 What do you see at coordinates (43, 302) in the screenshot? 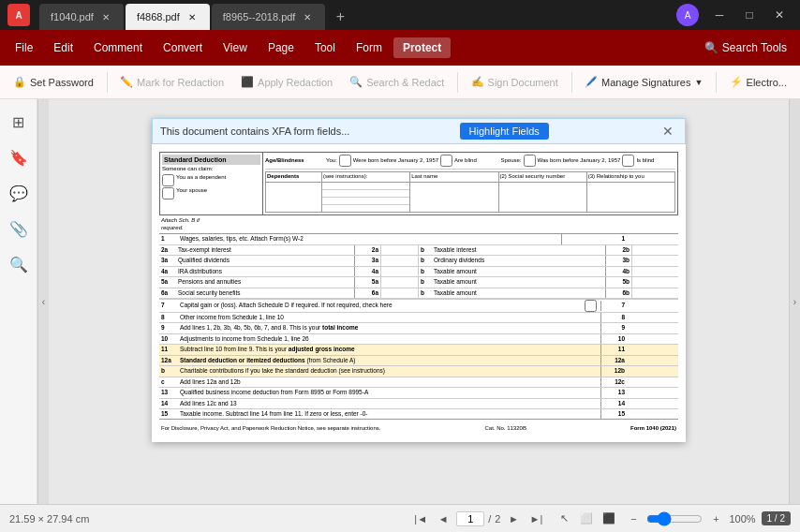
I see `left-panel-toggle: ‹` at bounding box center [43, 302].